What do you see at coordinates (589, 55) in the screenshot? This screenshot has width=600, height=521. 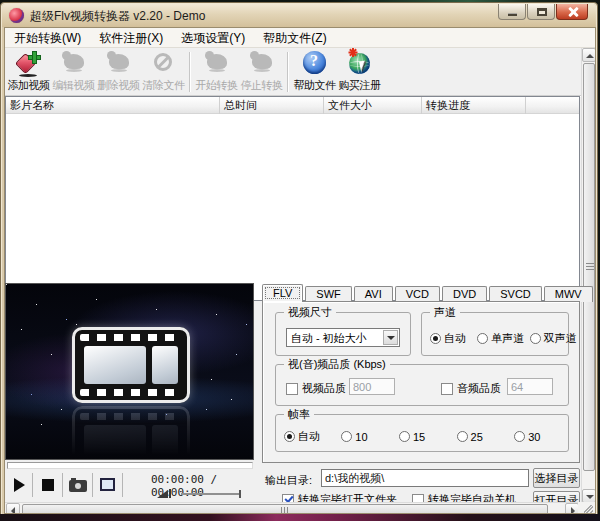 I see `scroll-up-button` at bounding box center [589, 55].